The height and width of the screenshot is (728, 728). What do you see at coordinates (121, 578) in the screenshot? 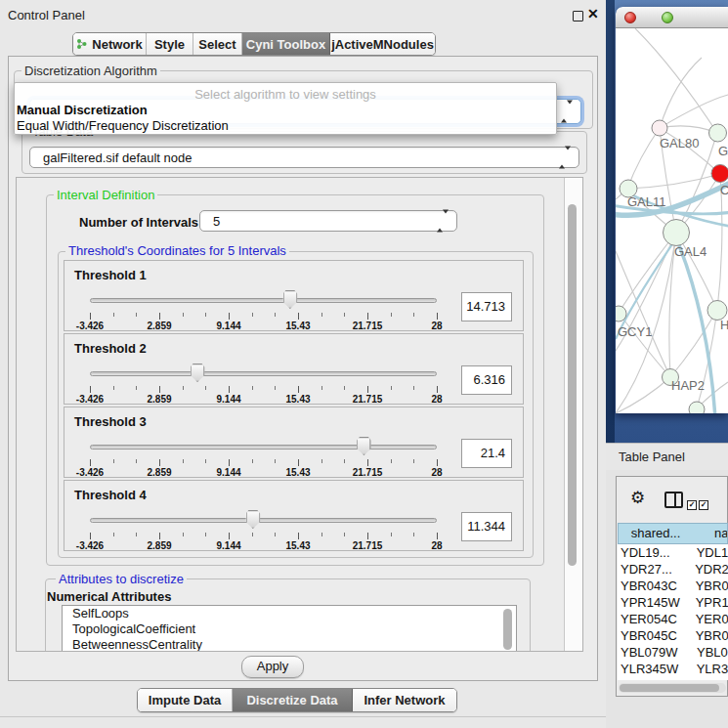
I see `attributes-group-title: Attributes to discretize` at bounding box center [121, 578].